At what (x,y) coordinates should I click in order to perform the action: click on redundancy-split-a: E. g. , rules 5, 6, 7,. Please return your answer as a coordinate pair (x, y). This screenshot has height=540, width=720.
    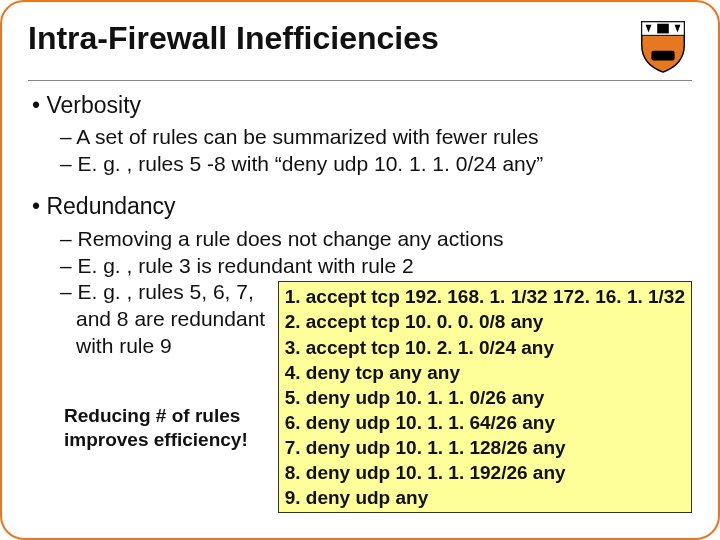
    Looking at the image, I should click on (164, 292).